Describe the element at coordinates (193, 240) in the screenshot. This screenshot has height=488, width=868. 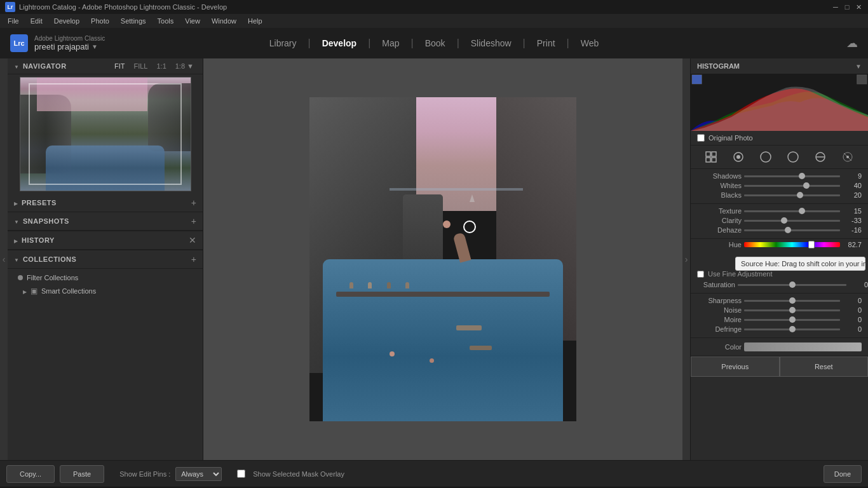
I see `history-close-button: ✕` at that location.